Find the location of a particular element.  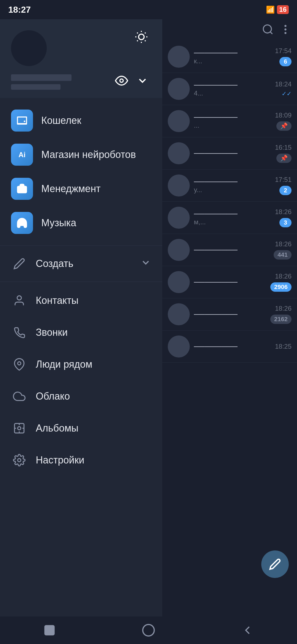

create-section: Создать is located at coordinates (81, 264).